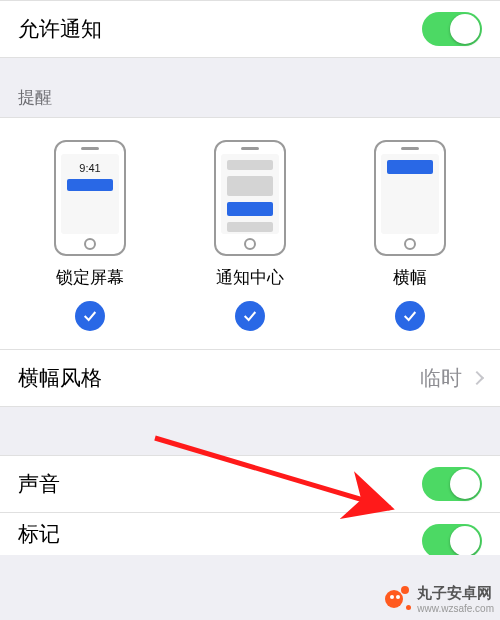 This screenshot has width=500, height=620. What do you see at coordinates (250, 378) in the screenshot?
I see `banner-style-row: 横幅风格 临时` at bounding box center [250, 378].